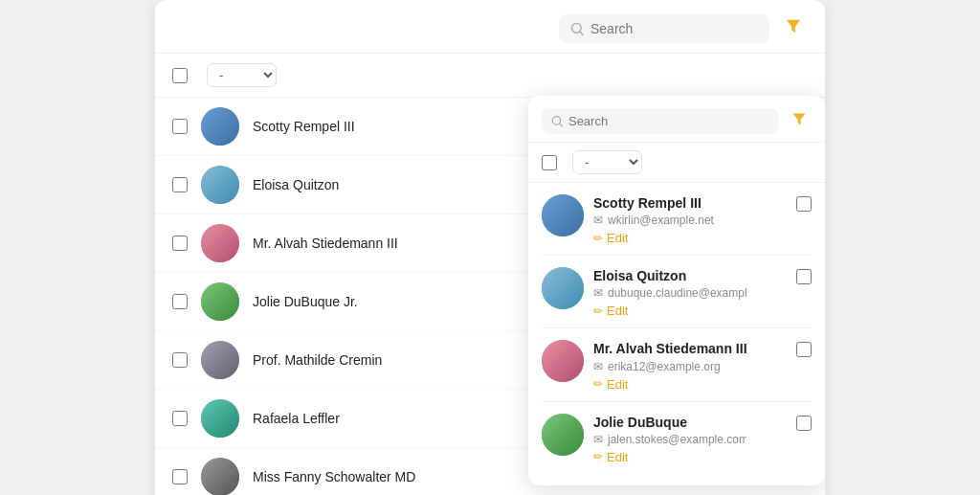  Describe the element at coordinates (677, 119) in the screenshot. I see `dropdown-top-bar` at that location.